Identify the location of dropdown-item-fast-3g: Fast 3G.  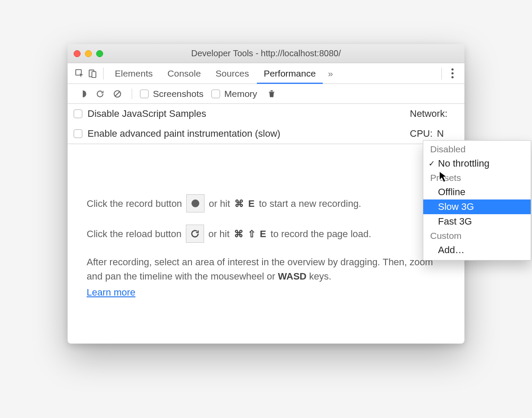
(477, 222).